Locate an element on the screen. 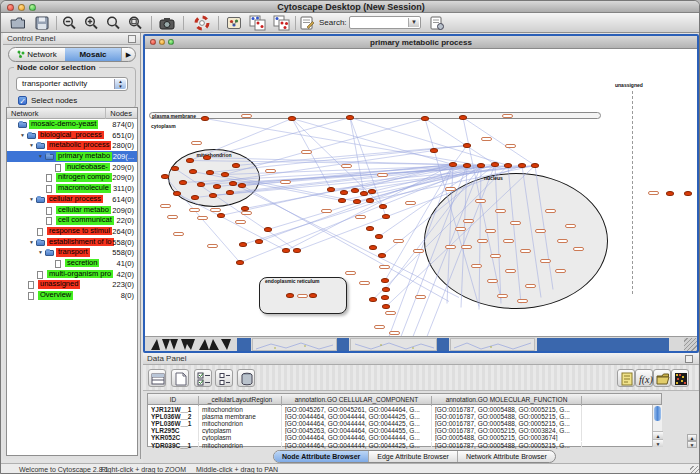 This screenshot has height=474, width=700. notes-icon is located at coordinates (626, 378).